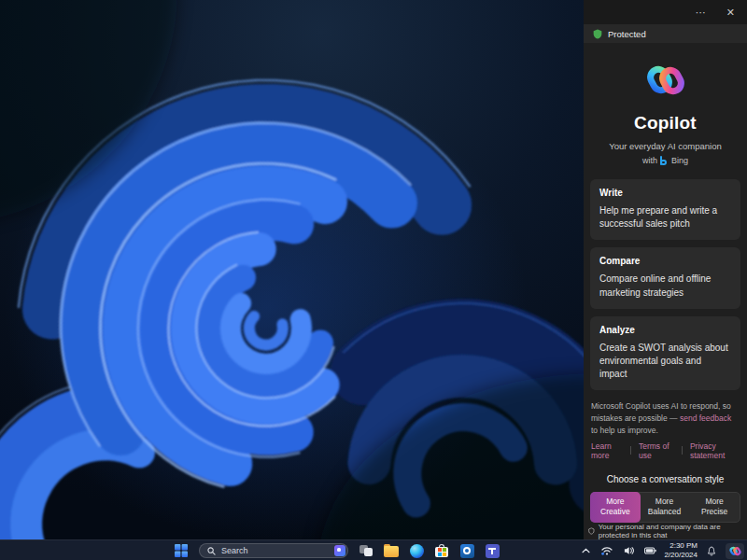  I want to click on microsoft-store-button, so click(442, 551).